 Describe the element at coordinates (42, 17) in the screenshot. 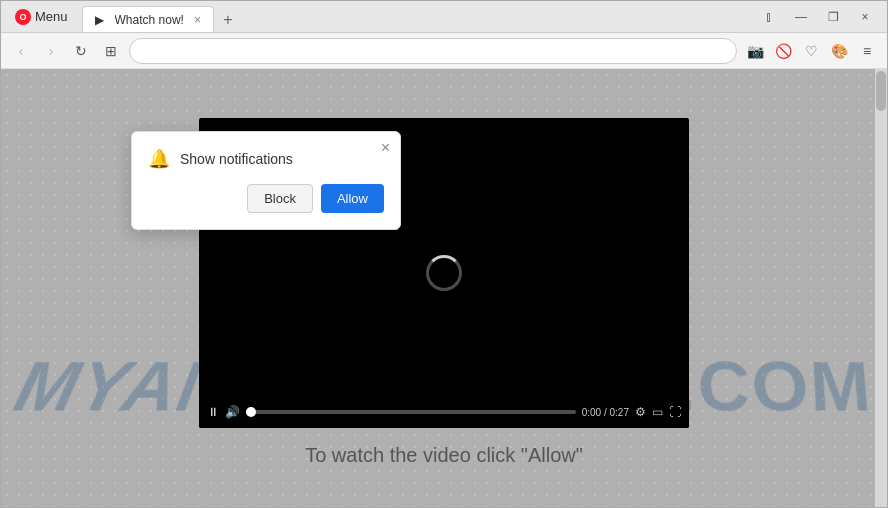

I see `opera-menu-button: O Menu` at that location.